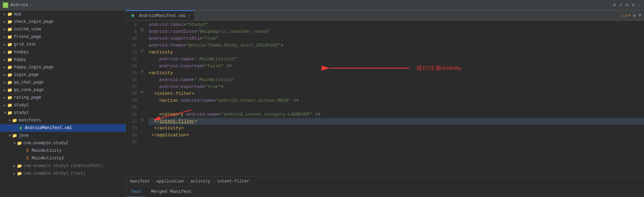 The height and width of the screenshot is (197, 644). What do you see at coordinates (17, 5) in the screenshot?
I see `project-title-area: A Android ▾` at bounding box center [17, 5].